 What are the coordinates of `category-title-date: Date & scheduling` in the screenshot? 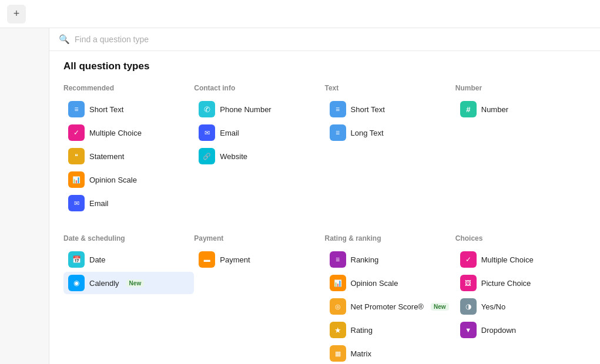 It's located at (129, 238).